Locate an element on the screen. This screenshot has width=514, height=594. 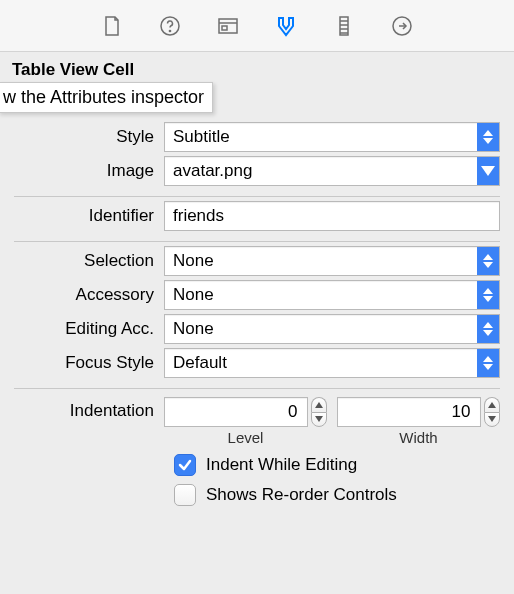
identifier-input is located at coordinates (332, 216).